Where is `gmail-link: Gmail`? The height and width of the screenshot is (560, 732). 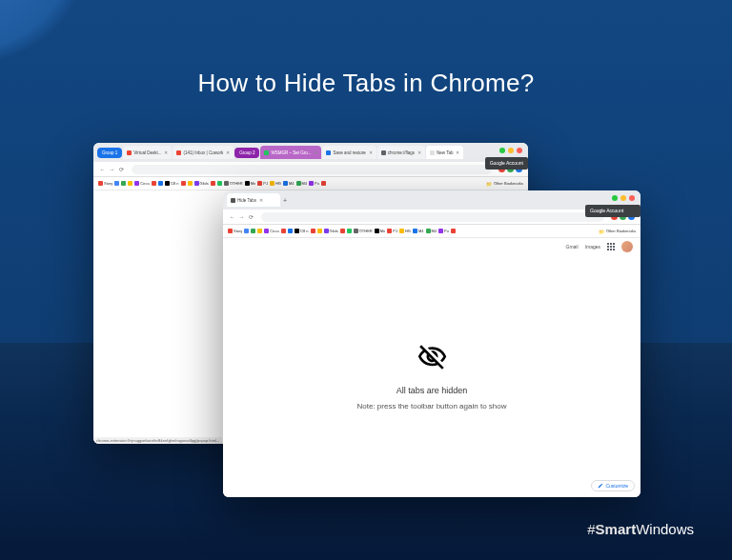 gmail-link: Gmail is located at coordinates (572, 247).